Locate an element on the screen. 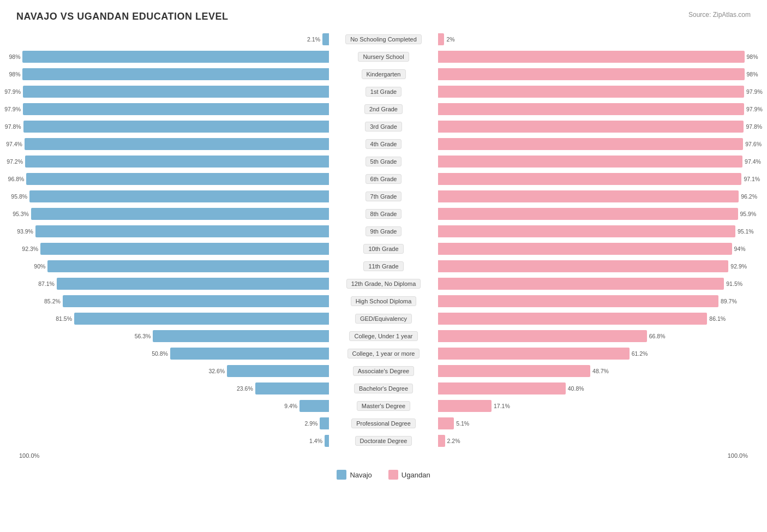 This screenshot has height=532, width=767. blue-bar: 85.2% is located at coordinates (196, 301).